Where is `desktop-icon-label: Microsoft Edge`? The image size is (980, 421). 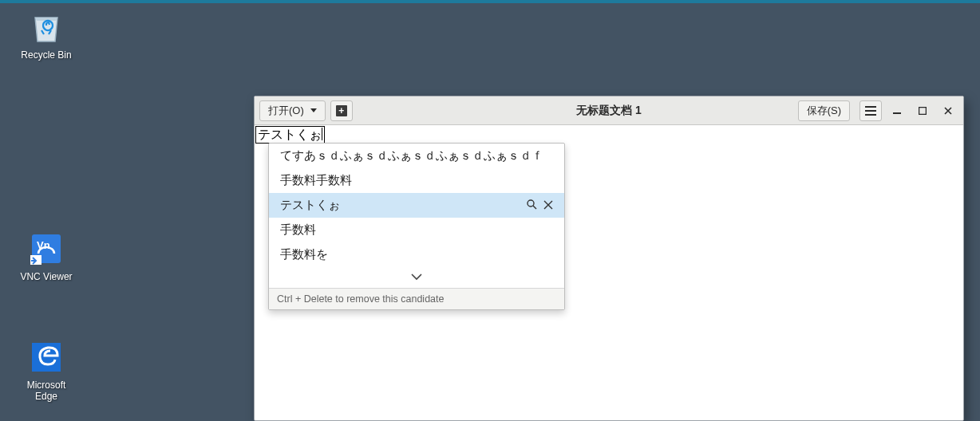
desktop-icon-label: Microsoft Edge is located at coordinates (46, 391).